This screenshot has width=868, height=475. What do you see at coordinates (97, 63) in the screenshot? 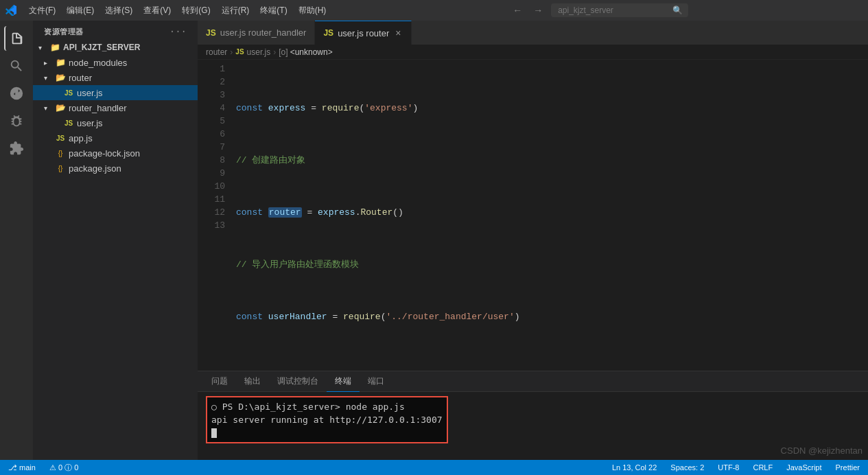
I see `node-modules-label: node_modules` at bounding box center [97, 63].